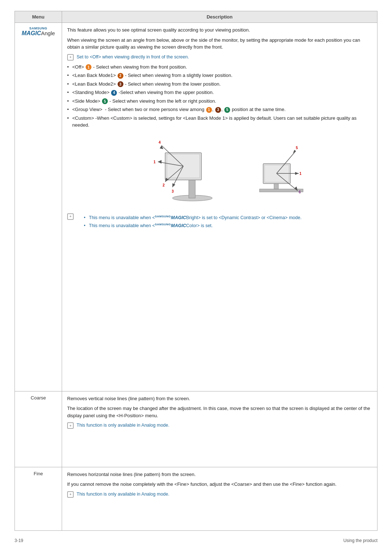  Describe the element at coordinates (193, 226) in the screenshot. I see `unavailable-note-2: This menu is unavailable when <SAMSUNGMA…` at that location.